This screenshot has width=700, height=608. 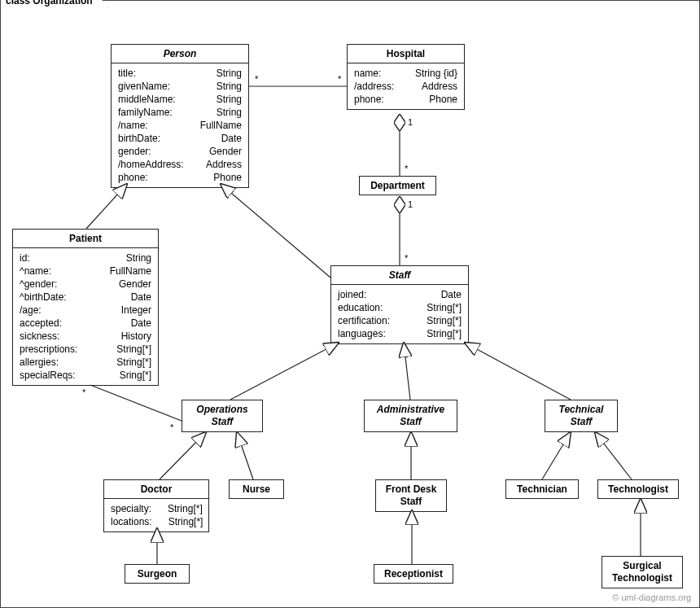 What do you see at coordinates (180, 125) in the screenshot?
I see `attr-row: /name:FullName` at bounding box center [180, 125].